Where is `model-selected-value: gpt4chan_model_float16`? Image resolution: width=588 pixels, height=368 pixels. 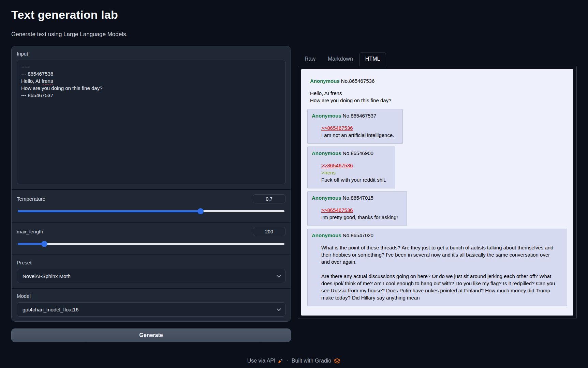 model-selected-value: gpt4chan_model_float16 is located at coordinates (50, 309).